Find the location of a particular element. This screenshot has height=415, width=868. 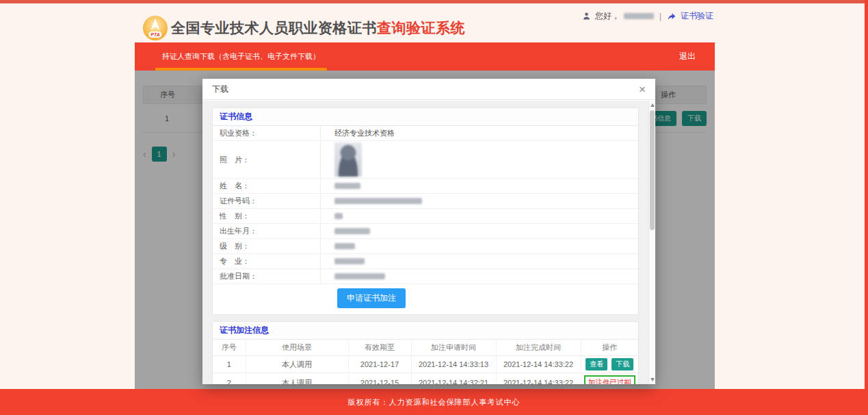

site-title-main: 全国专业技术人员职业资格证书 is located at coordinates (274, 27).